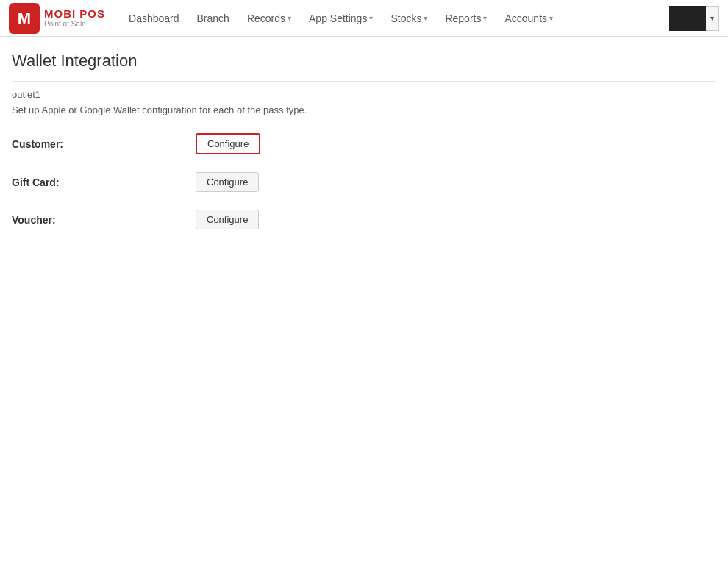  I want to click on brand-logo-letter: M, so click(24, 18).